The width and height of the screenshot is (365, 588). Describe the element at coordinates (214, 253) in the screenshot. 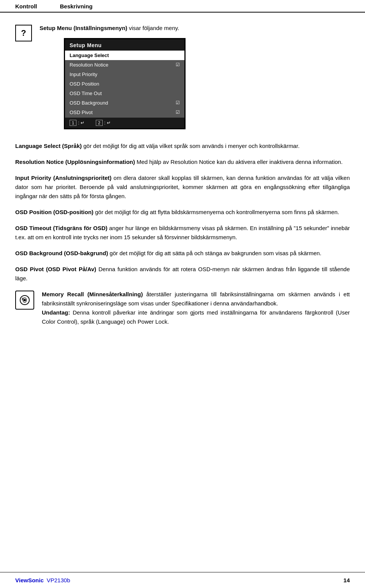

I see `osd-background-text: gör det möjligt för dig att sätta på och…` at that location.